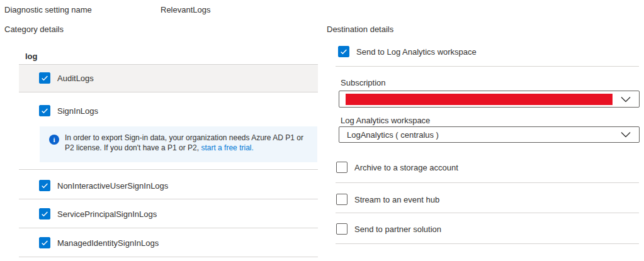  I want to click on checkbox-managedidentitysigninlogs, so click(45, 243).